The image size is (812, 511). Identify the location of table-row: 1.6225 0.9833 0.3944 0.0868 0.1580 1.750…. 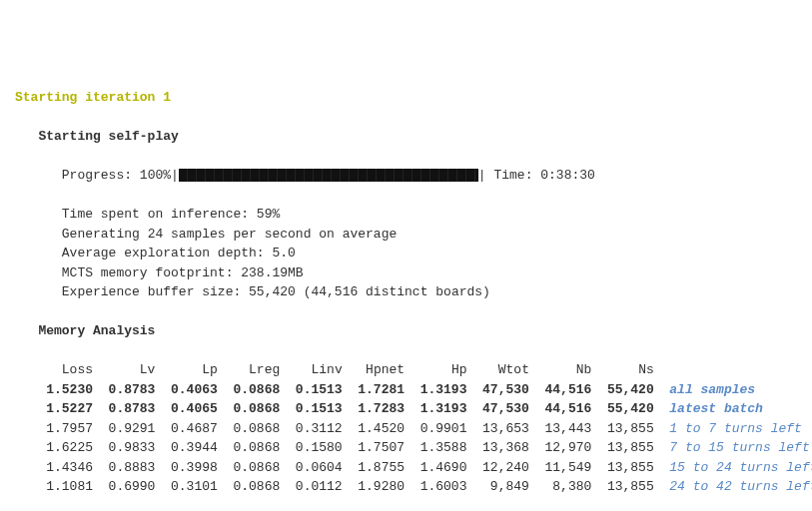
(417, 448).